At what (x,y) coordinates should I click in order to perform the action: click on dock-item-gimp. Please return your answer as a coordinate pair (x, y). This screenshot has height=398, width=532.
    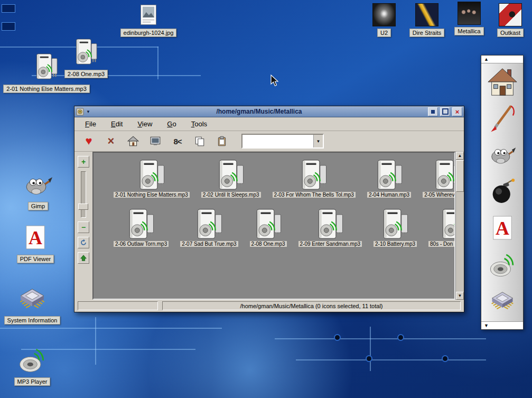
    Looking at the image, I should click on (502, 154).